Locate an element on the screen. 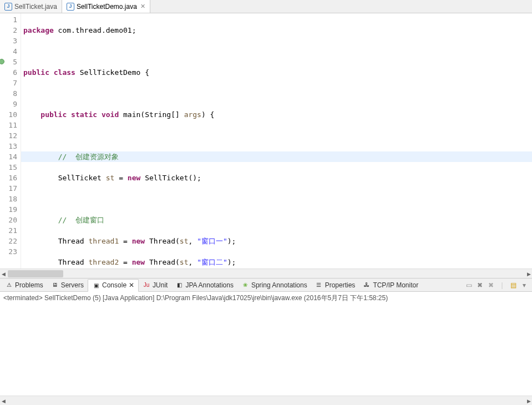 This screenshot has width=532, height=405. console-hscroll: ◀ ▶ is located at coordinates (266, 401).